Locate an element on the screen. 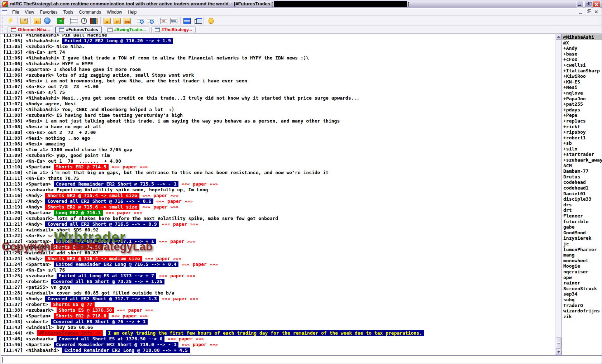 This screenshot has height=364, width=602. userlist-item: +cwellsi is located at coordinates (582, 65).